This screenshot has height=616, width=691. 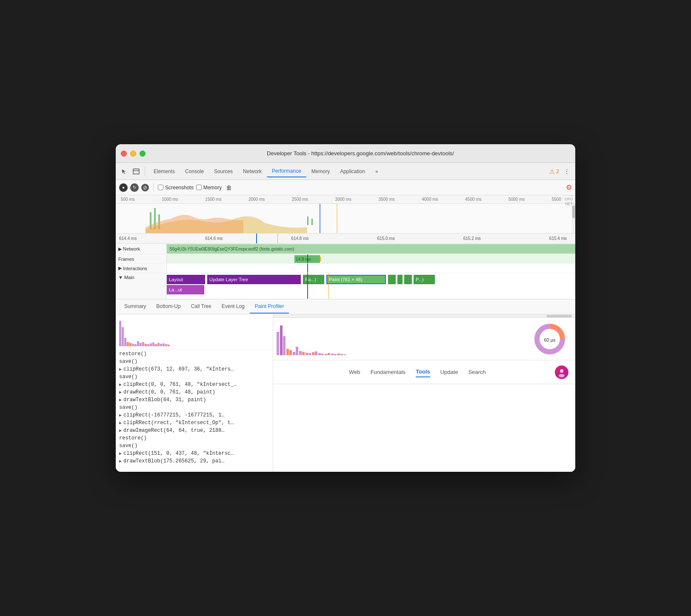 I want to click on refresh-button: ↻, so click(x=134, y=188).